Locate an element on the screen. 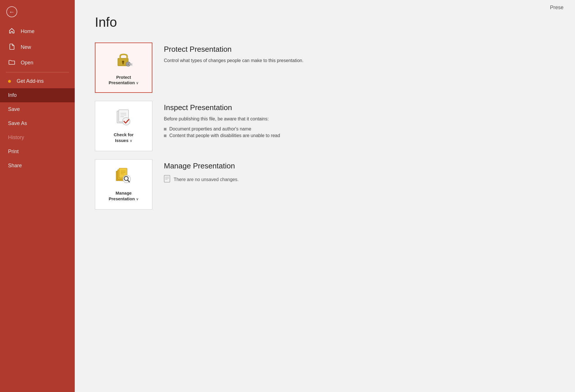 Image resolution: width=575 pixels, height=392 pixels. protect-row: ProtectPresentation ∨ Protect Presentati… is located at coordinates (325, 68).